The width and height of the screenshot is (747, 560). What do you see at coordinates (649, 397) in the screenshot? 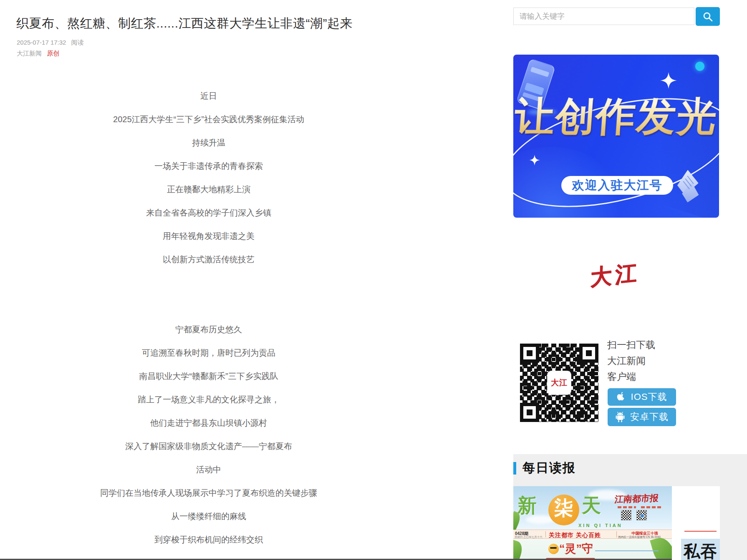
I see `ios-download-label: IOS下载` at bounding box center [649, 397].